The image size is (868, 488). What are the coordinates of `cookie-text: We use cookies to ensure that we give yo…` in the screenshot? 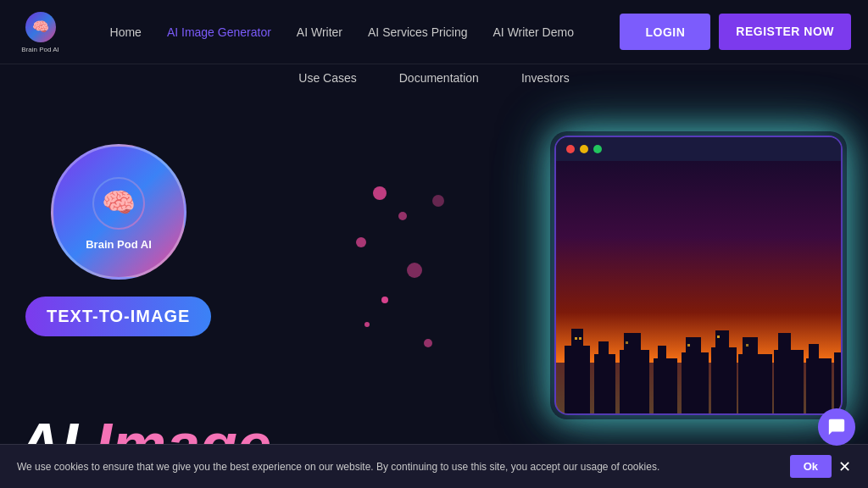 It's located at (400, 467).